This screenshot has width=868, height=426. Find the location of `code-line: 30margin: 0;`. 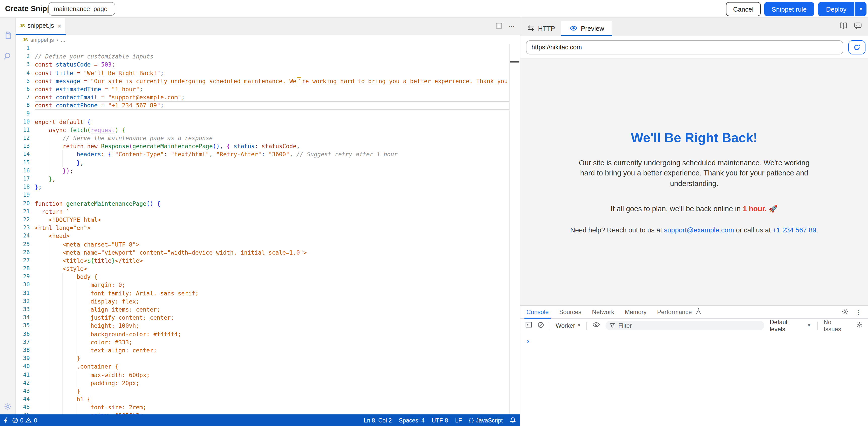

code-line: 30margin: 0; is located at coordinates (268, 285).